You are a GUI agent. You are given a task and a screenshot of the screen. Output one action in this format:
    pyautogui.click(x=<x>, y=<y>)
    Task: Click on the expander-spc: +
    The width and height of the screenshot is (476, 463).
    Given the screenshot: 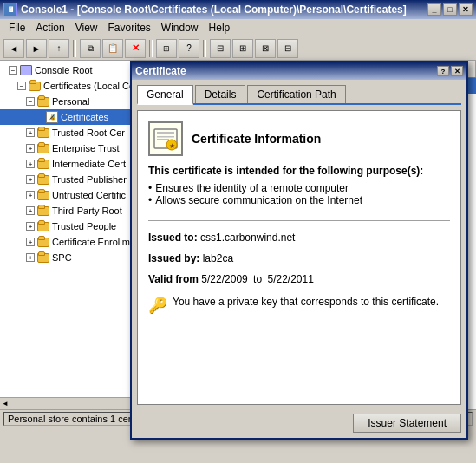 What is the action you would take?
    pyautogui.click(x=30, y=258)
    